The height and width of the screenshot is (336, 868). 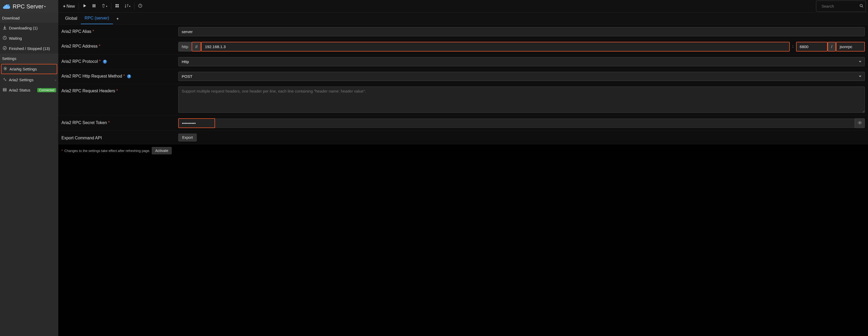 What do you see at coordinates (120, 122) in the screenshot?
I see `label-rpc-secret: Aria2 RPC Secret Token *` at bounding box center [120, 122].